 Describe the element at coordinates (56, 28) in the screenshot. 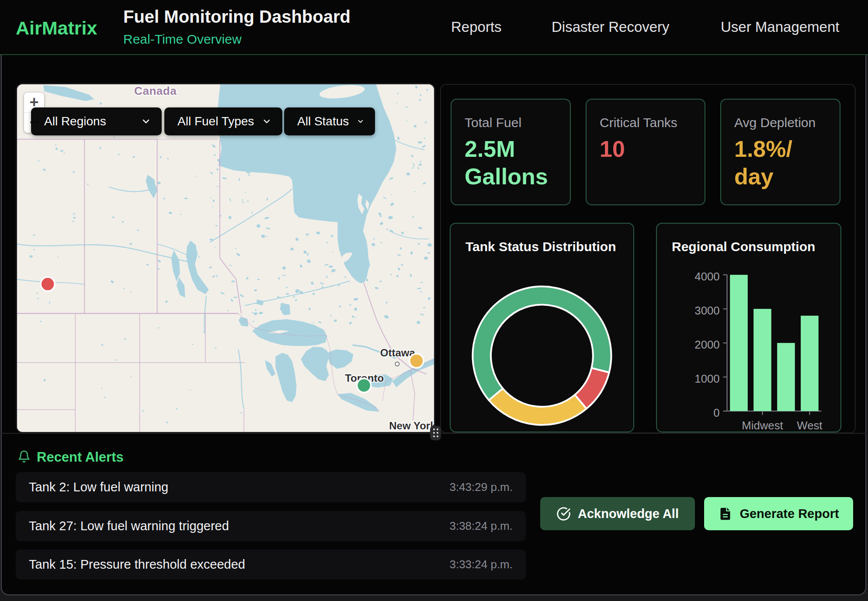

I see `brand-logo: AirMatrix` at that location.